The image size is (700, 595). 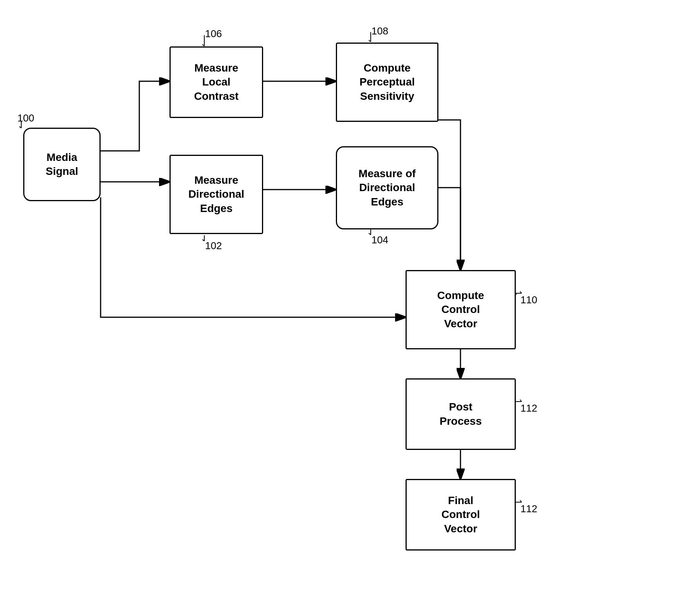 I want to click on measure-directional-edges-label: MeasureDirectionalEdges, so click(x=217, y=194).